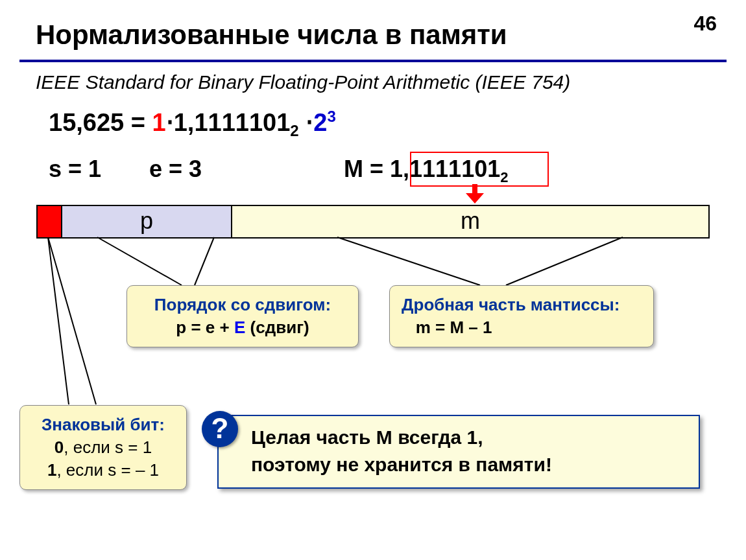 The width and height of the screenshot is (746, 560). I want to click on value-e: e = 3, so click(175, 169).